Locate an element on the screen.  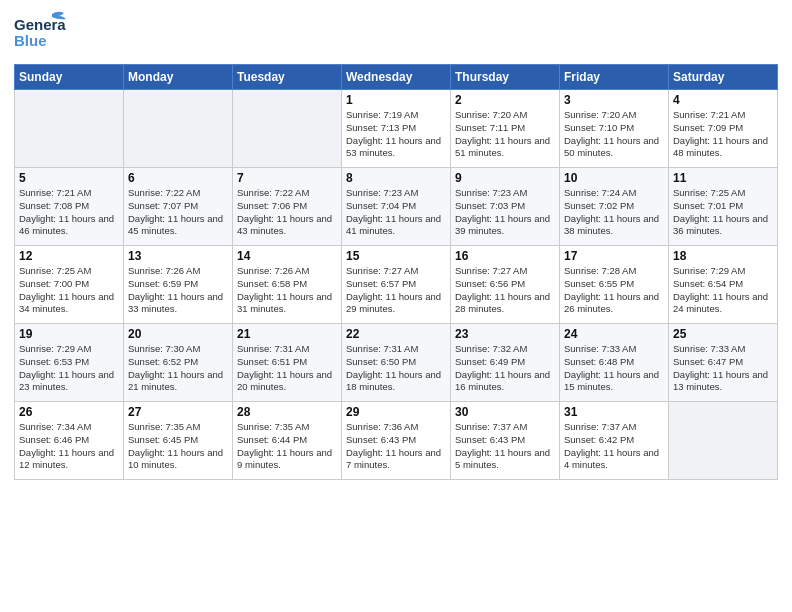
calendar-cell: 11Sunrise: 7:25 AM Sunset: 7:01 PM Dayli… is located at coordinates (724, 207).